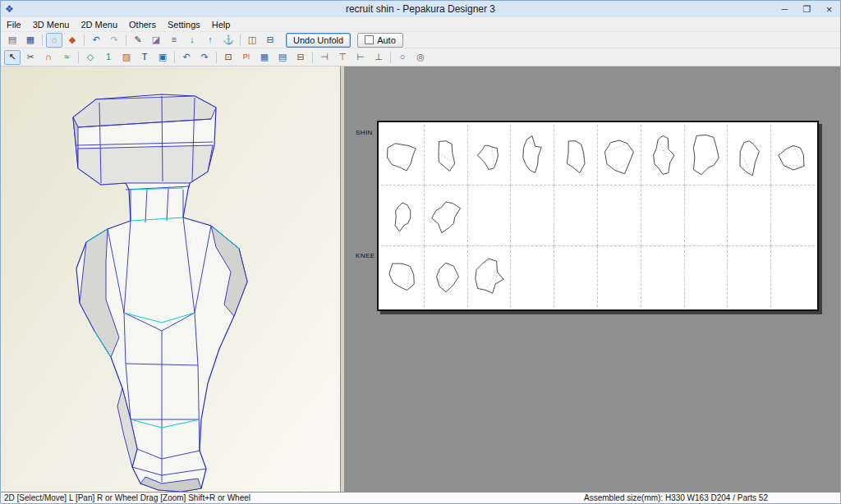 The image size is (841, 504). Describe the element at coordinates (51, 25) in the screenshot. I see `menu-item-3d-menu: 3D Menu` at that location.